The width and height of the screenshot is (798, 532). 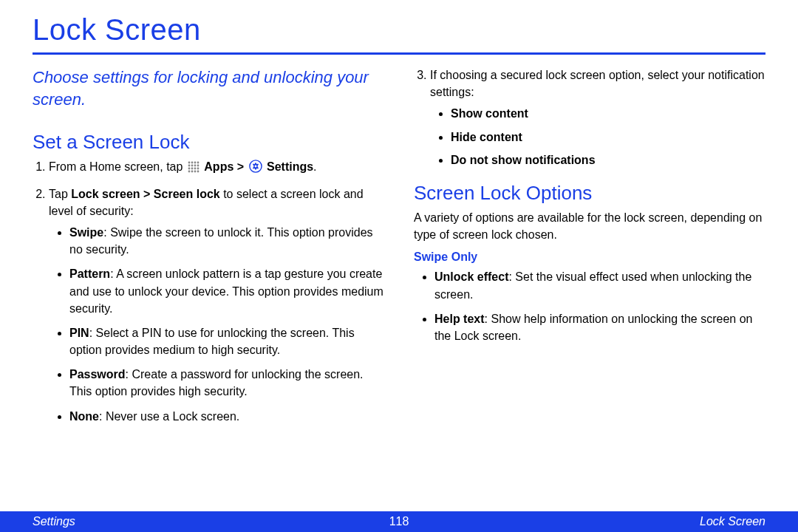 What do you see at coordinates (460, 319) in the screenshot?
I see `option-name: Help text` at bounding box center [460, 319].